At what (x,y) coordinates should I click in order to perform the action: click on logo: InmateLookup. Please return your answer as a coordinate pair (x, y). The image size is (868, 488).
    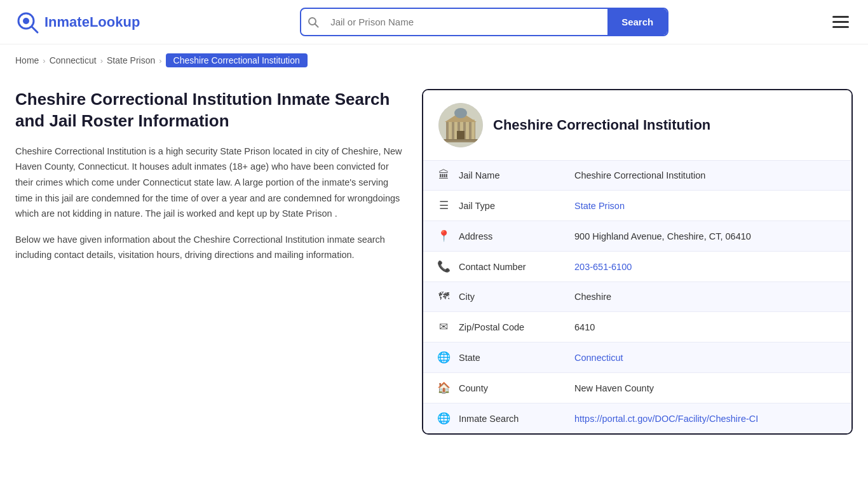
    Looking at the image, I should click on (78, 22).